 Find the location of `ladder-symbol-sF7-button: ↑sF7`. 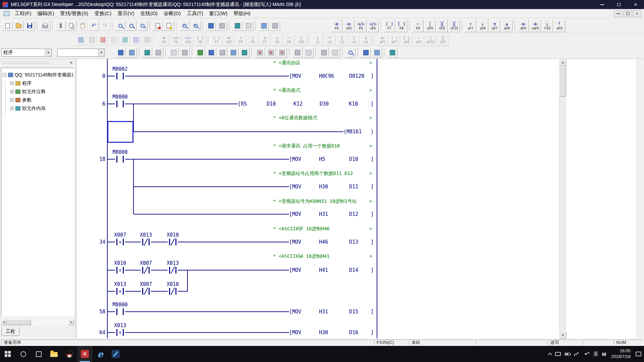

ladder-symbol-sF7-button: ↑sF7 is located at coordinates (471, 26).